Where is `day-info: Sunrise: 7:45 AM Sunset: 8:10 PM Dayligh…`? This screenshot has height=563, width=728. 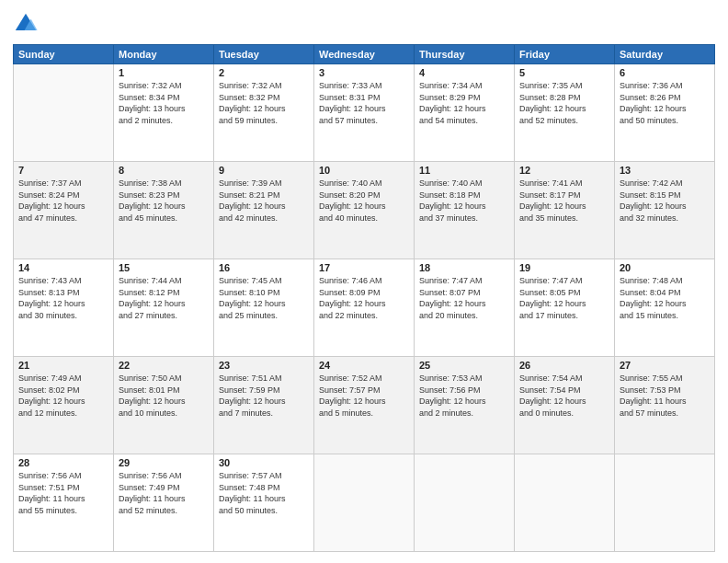
day-info: Sunrise: 7:45 AM Sunset: 8:10 PM Dayligh… is located at coordinates (264, 298).